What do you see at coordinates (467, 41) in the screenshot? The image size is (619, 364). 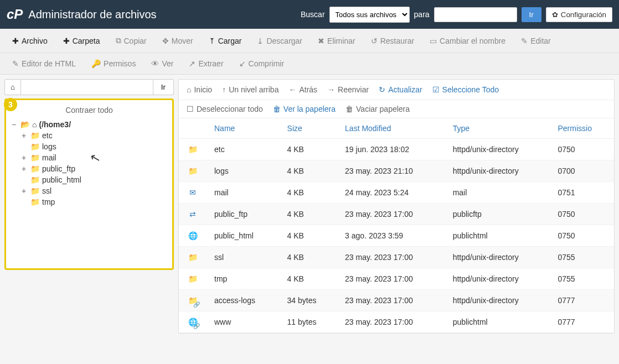 I see `rename-button: ▭Cambiar el nombre` at bounding box center [467, 41].